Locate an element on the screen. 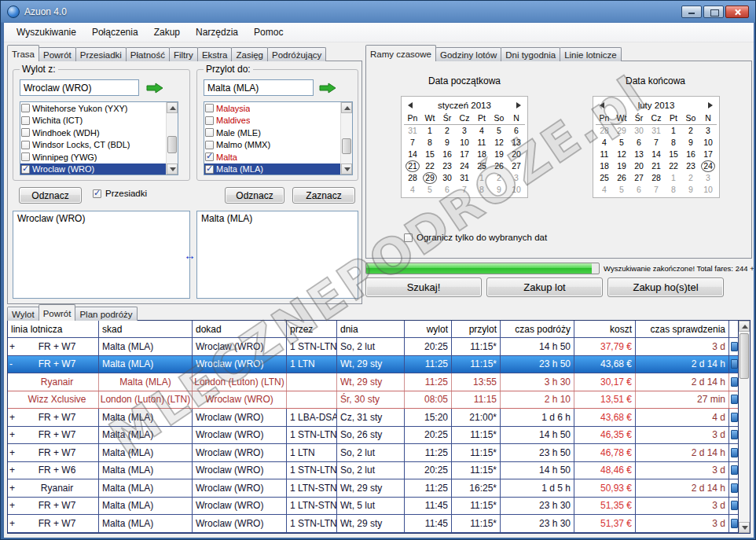  calendar-day: 29 is located at coordinates (622, 130).